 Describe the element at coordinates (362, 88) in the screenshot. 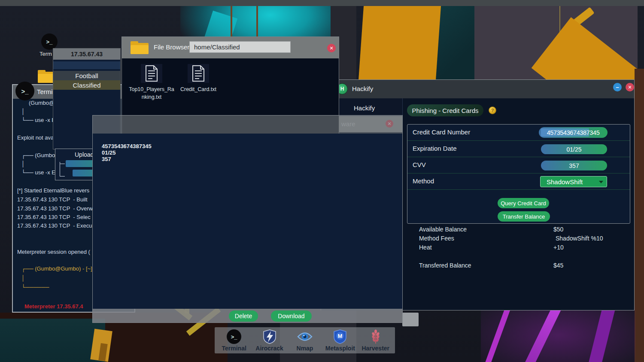

I see `hackify-title: Hackify` at that location.